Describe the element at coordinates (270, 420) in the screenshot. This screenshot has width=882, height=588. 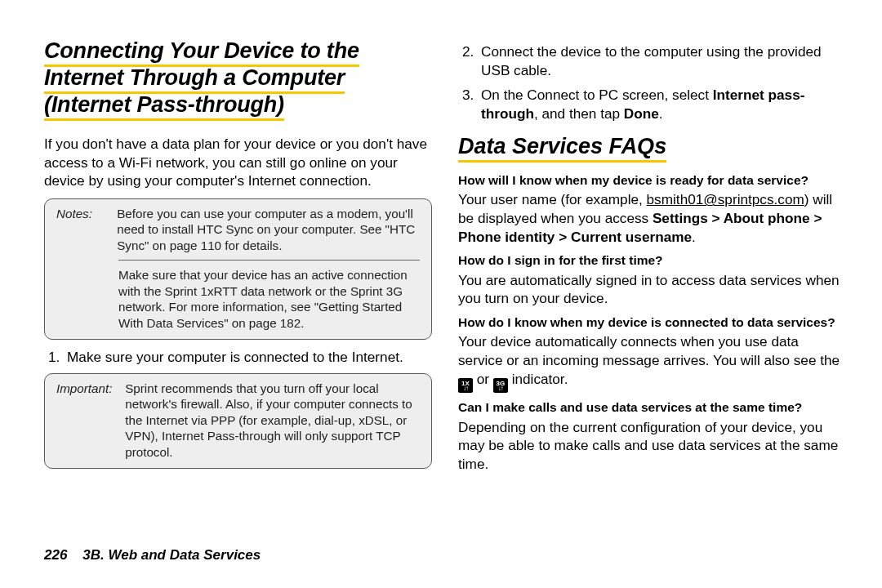
I see `important-content: Sprint recommends that you turn off your…` at that location.